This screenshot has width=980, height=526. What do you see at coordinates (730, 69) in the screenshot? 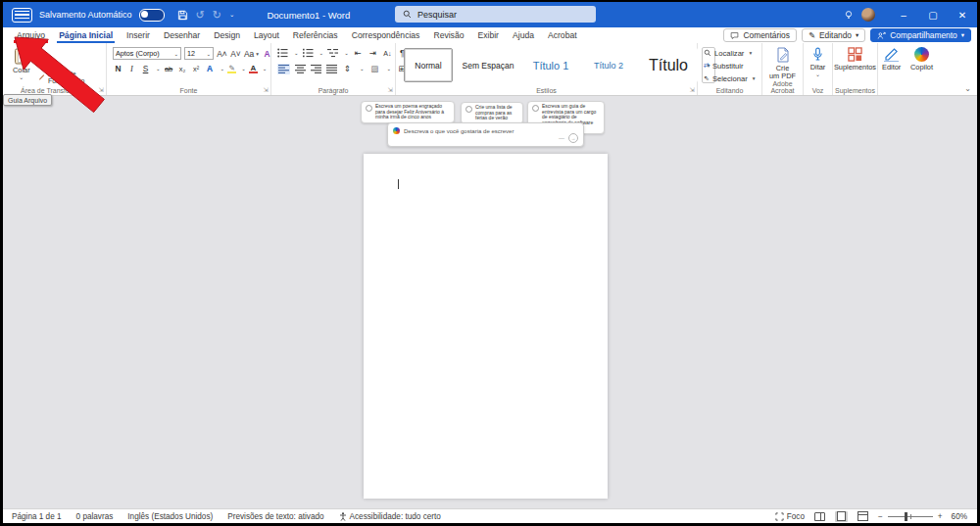
I see `editing-group: Localizar ▾ ⇄ Substituir ⇖ Selecionar ▾ …` at bounding box center [730, 69].